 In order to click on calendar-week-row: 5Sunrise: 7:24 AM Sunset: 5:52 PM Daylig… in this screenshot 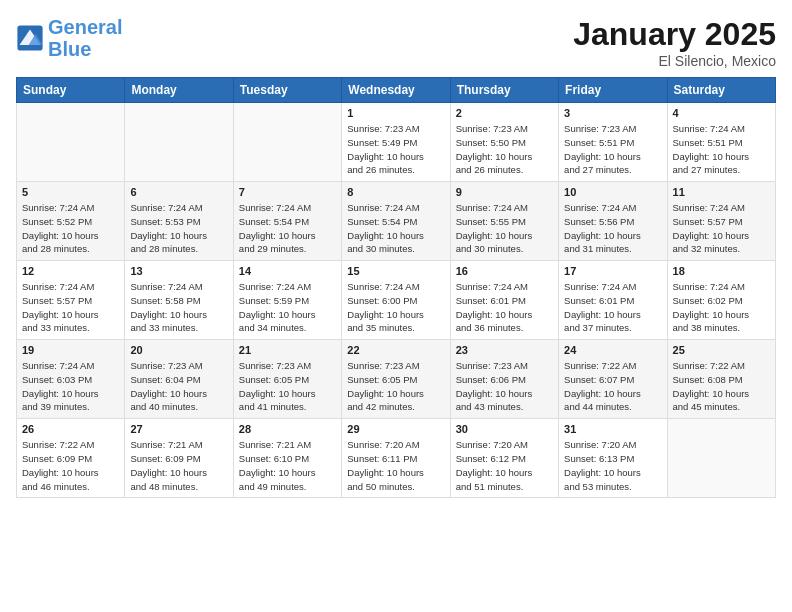, I will do `click(396, 222)`.